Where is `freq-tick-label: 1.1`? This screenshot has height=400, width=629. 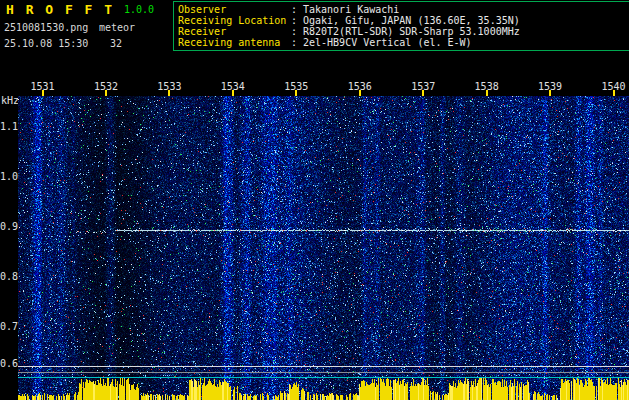 freq-tick-label: 1.1 is located at coordinates (8, 126).